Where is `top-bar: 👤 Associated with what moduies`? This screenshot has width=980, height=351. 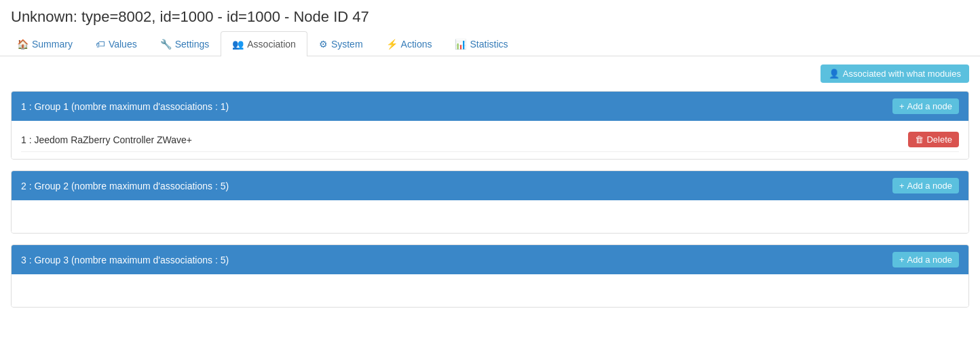 top-bar: 👤 Associated with what moduies is located at coordinates (490, 73).